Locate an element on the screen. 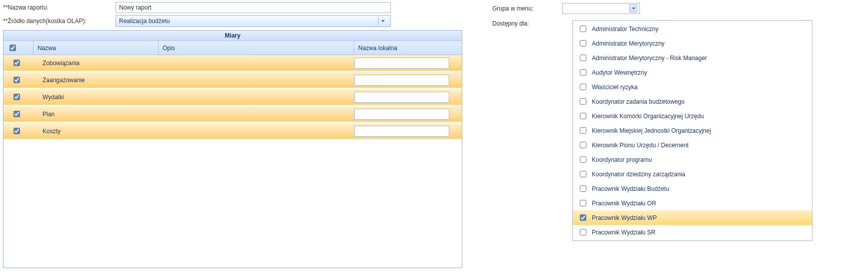 The image size is (868, 277). group-menu-combo is located at coordinates (601, 9).